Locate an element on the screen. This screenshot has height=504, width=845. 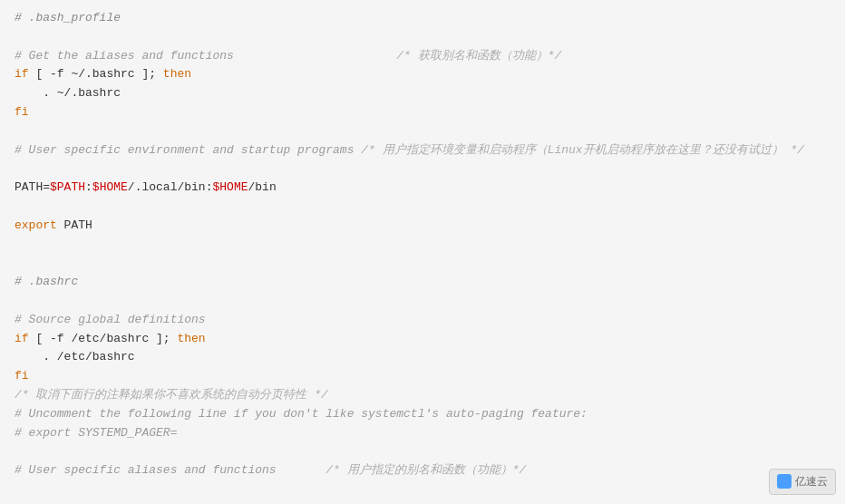
code-text: # export SYSTEMD_PAGER= is located at coordinates (96, 433).